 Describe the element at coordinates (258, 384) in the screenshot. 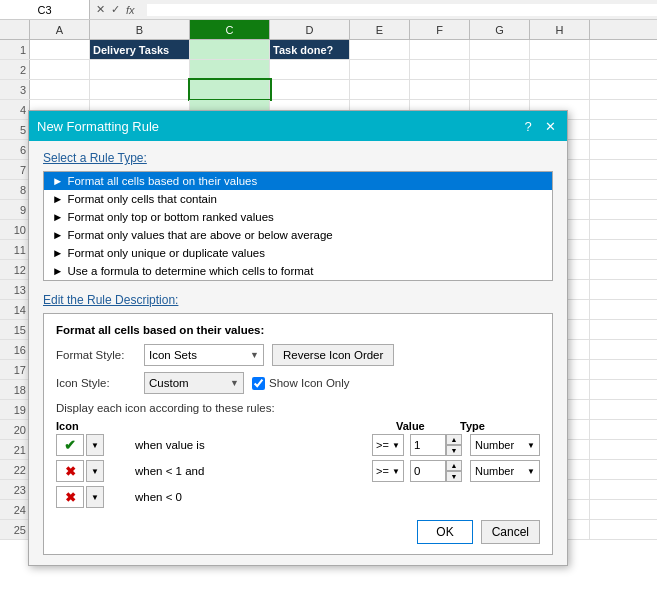

I see `show-icon-only-checkbox` at that location.